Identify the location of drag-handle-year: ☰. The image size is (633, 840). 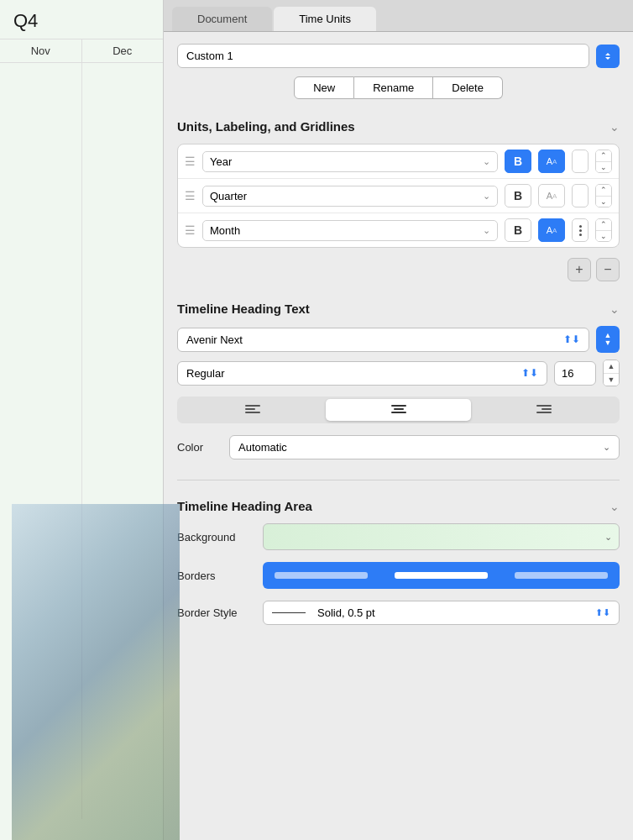
(190, 161).